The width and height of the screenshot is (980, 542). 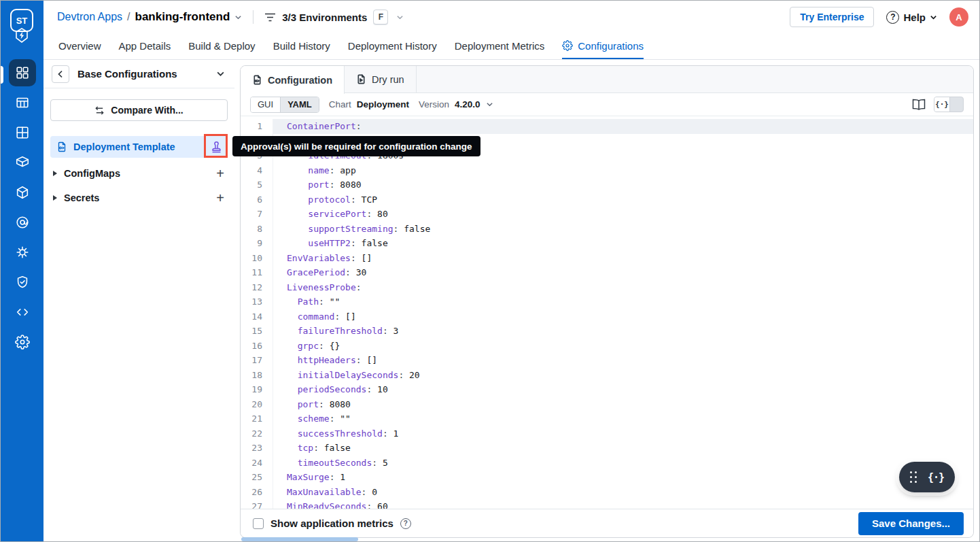 I want to click on stamp-icon, so click(x=216, y=147).